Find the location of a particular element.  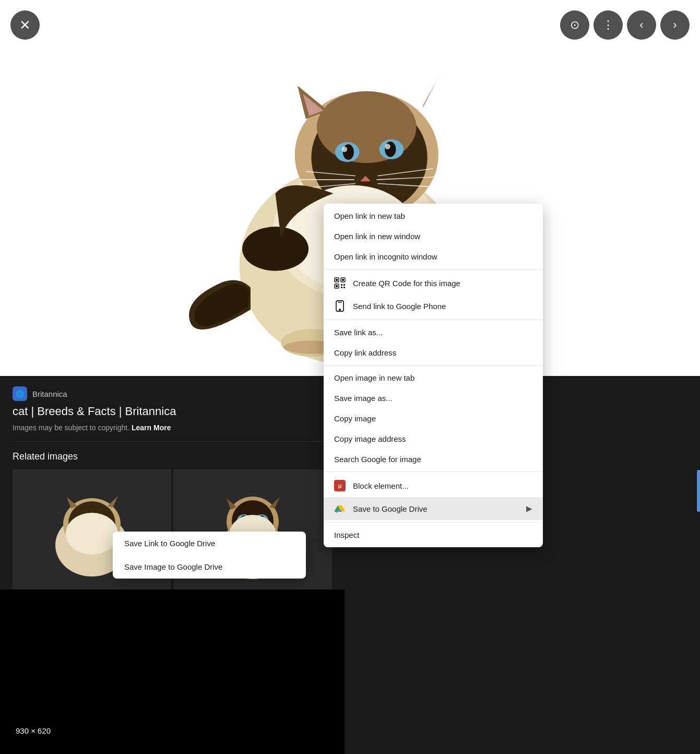

open-incognito-item: Open link in incognito window is located at coordinates (433, 257).